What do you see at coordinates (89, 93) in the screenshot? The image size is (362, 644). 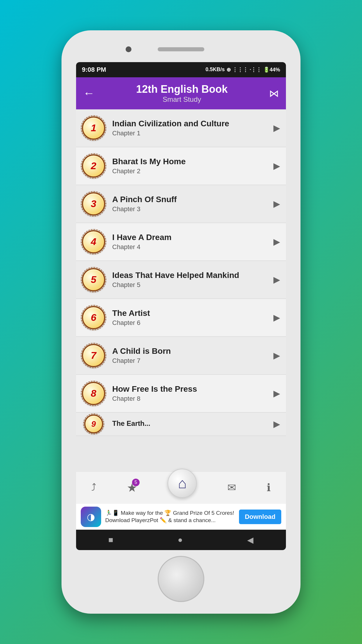 I see `back-button: ←` at bounding box center [89, 93].